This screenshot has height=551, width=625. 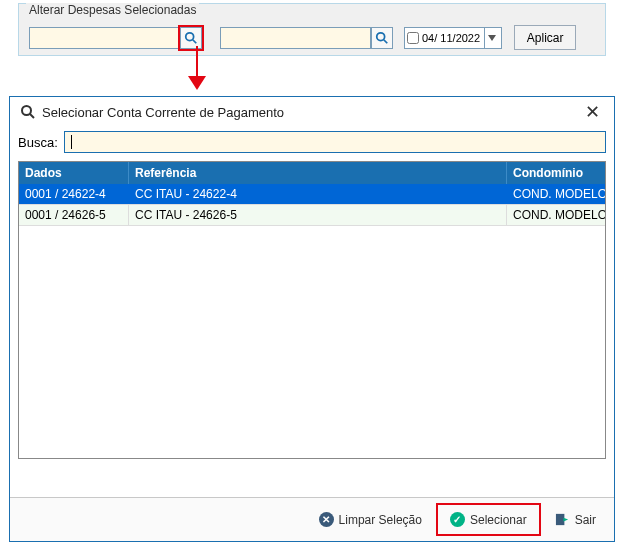 What do you see at coordinates (453, 38) in the screenshot?
I see `date-picker: 04/ 11/2022` at bounding box center [453, 38].